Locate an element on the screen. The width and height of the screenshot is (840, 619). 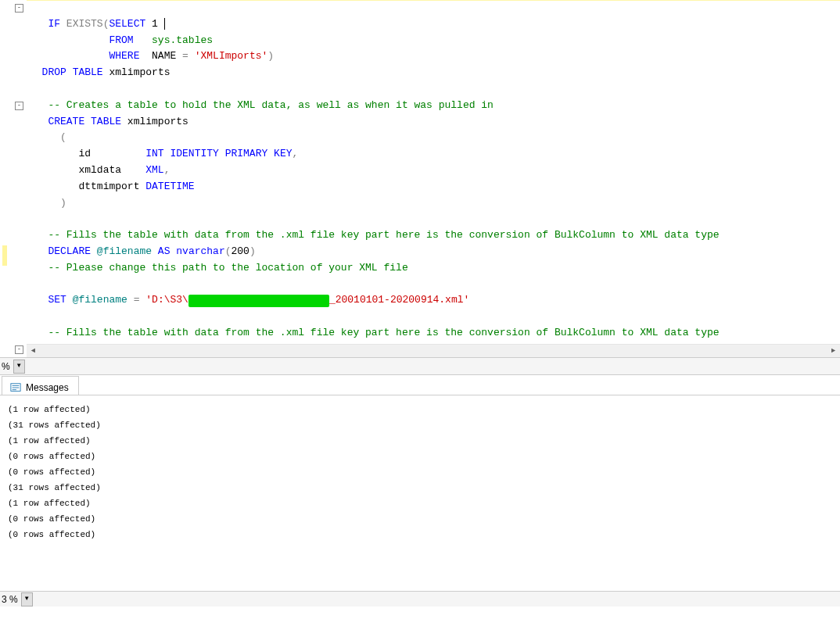
kw-create: CREATE is located at coordinates (66, 122).